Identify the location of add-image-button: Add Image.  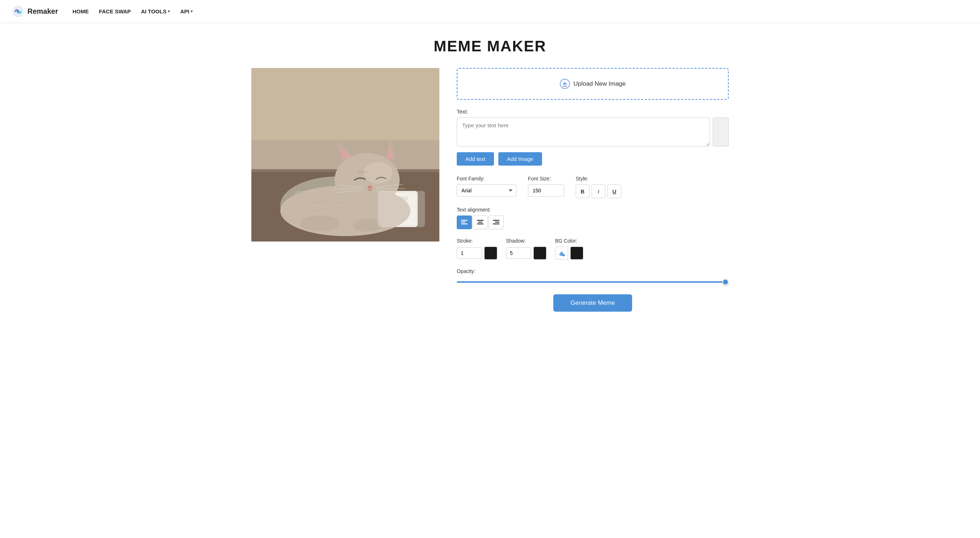
(520, 159).